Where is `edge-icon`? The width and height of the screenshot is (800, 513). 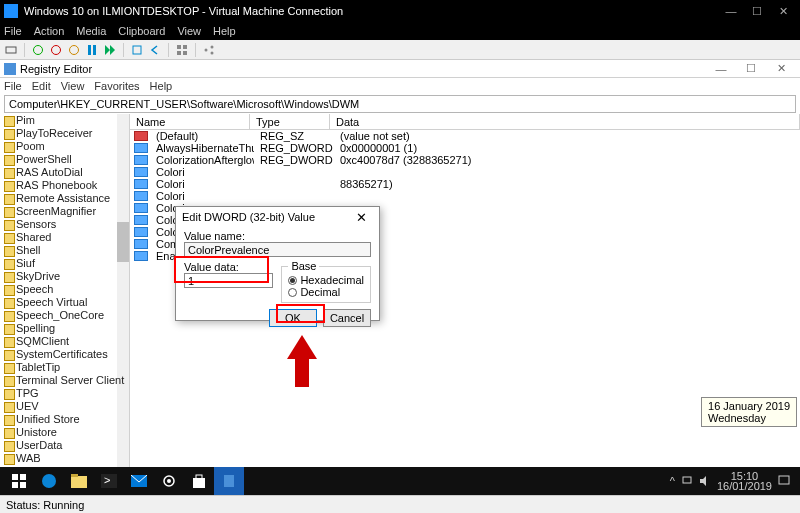
edge-icon is located at coordinates (49, 481).